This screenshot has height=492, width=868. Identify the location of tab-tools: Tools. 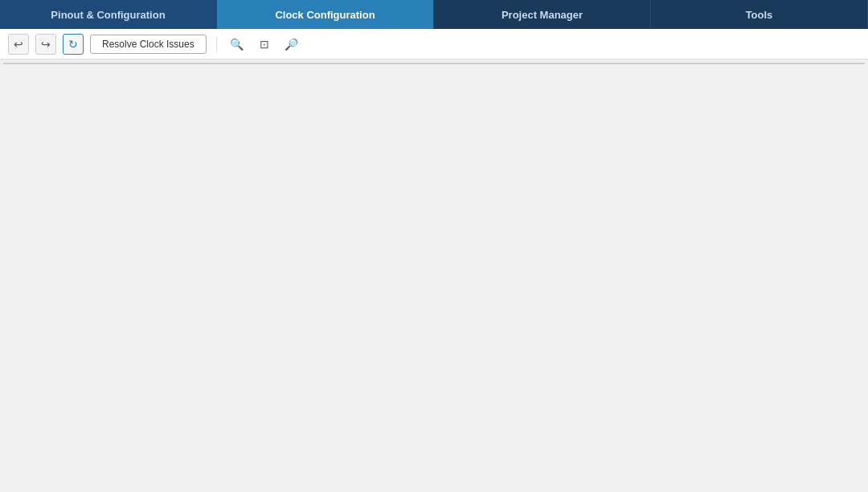
(760, 14).